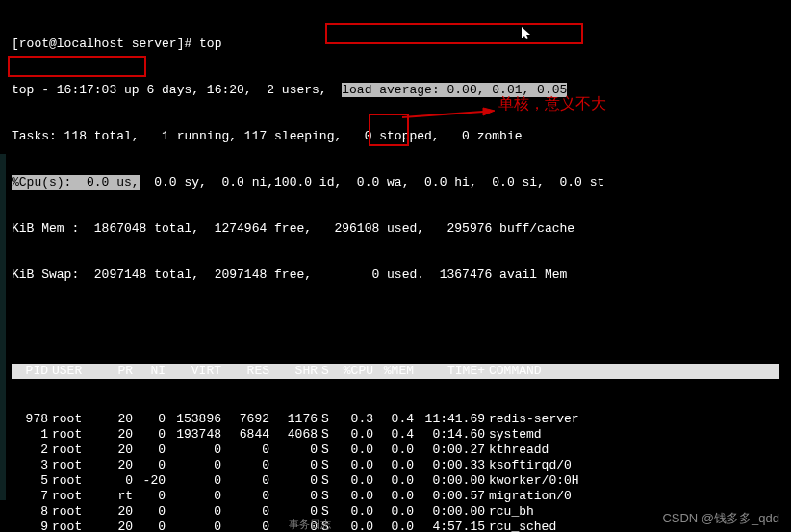 The image size is (791, 532). I want to click on bottom-tab-fragment: 事务日志, so click(310, 524).